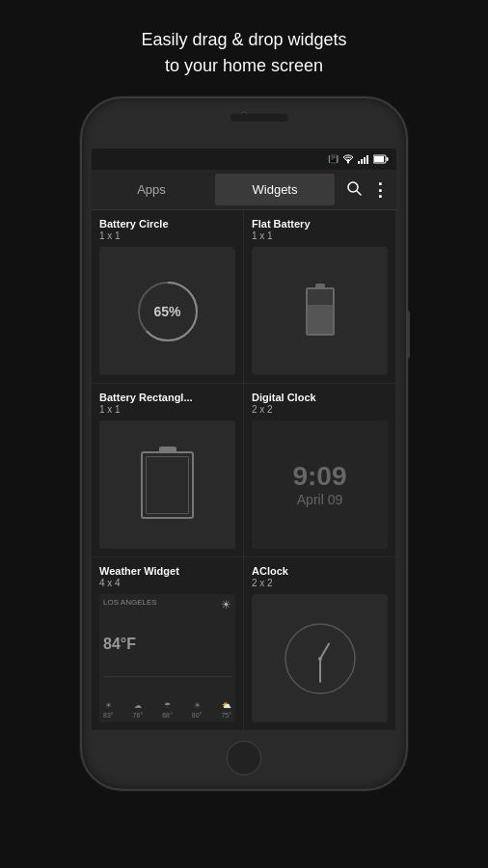 The width and height of the screenshot is (488, 868). What do you see at coordinates (197, 710) in the screenshot?
I see `weather-day-wed: ☀ 80°` at bounding box center [197, 710].